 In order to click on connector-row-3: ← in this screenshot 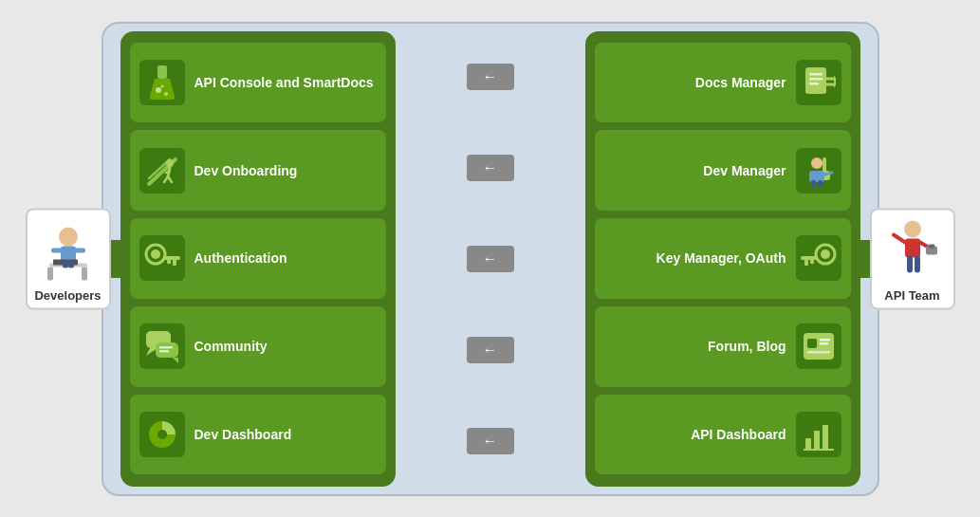, I will do `click(490, 259)`.